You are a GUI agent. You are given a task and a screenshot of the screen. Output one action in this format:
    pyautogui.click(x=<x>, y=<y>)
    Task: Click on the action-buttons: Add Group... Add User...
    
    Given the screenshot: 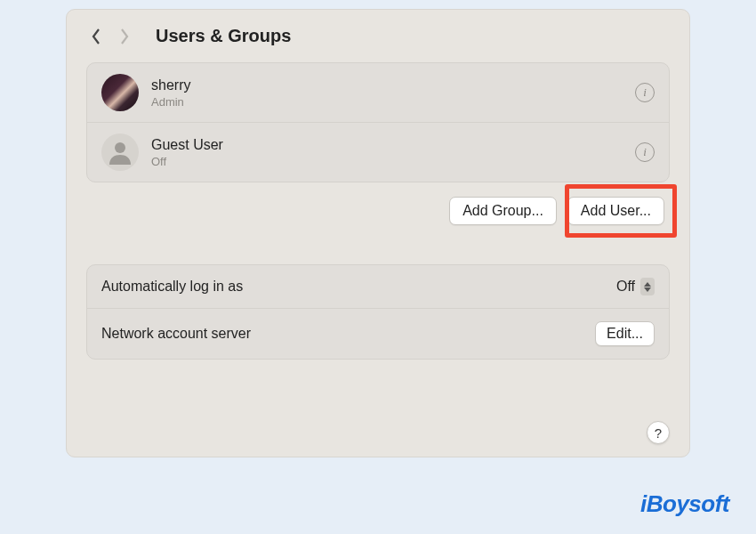 What is the action you would take?
    pyautogui.click(x=378, y=211)
    